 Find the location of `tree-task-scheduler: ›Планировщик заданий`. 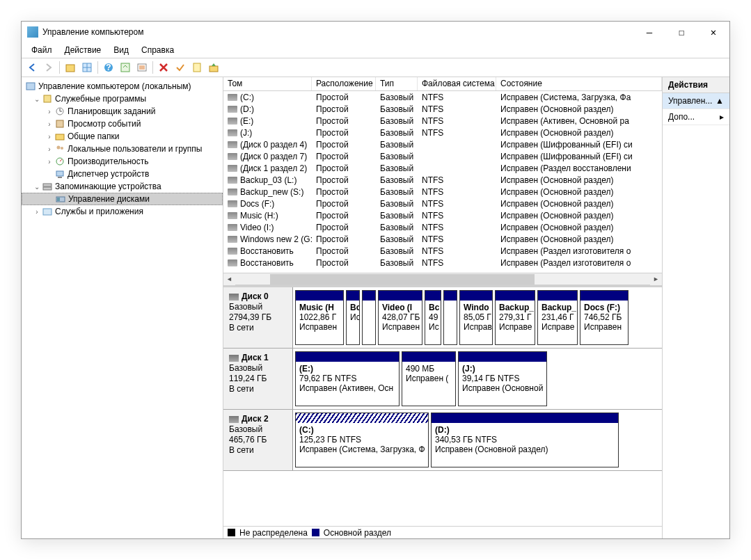

tree-task-scheduler: ›Планировщик заданий is located at coordinates (122, 111).